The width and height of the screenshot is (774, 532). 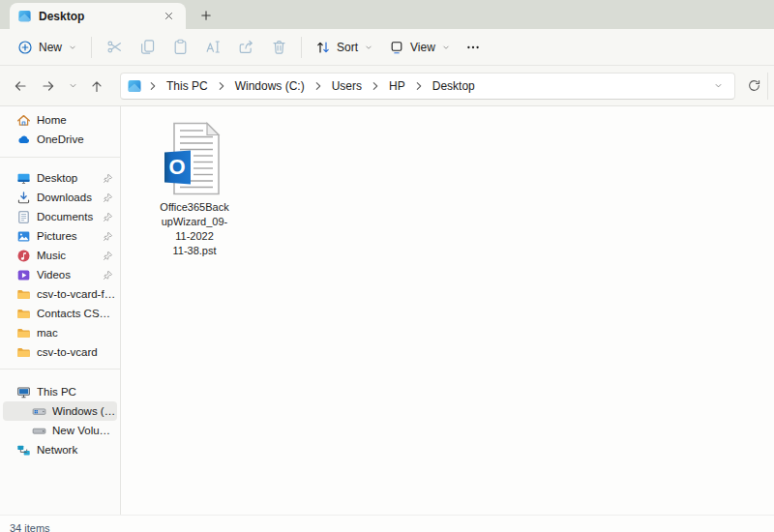 I want to click on sidebar-item-mac: mac, so click(x=60, y=333).